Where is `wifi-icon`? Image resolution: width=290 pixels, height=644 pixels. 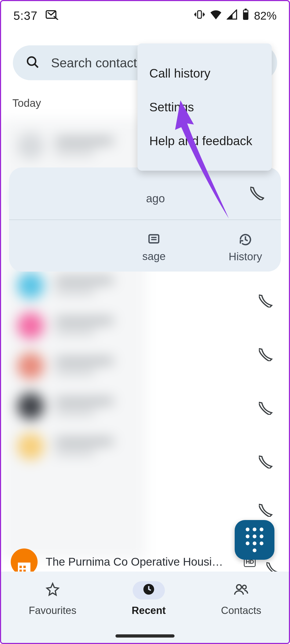
wifi-icon is located at coordinates (216, 16).